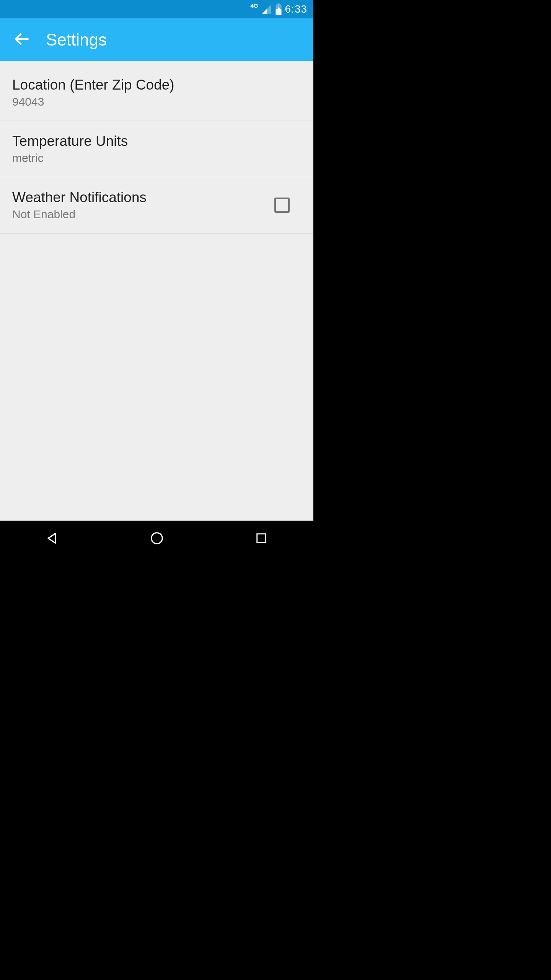 Image resolution: width=551 pixels, height=980 pixels. What do you see at coordinates (21, 40) in the screenshot?
I see `back-button` at bounding box center [21, 40].